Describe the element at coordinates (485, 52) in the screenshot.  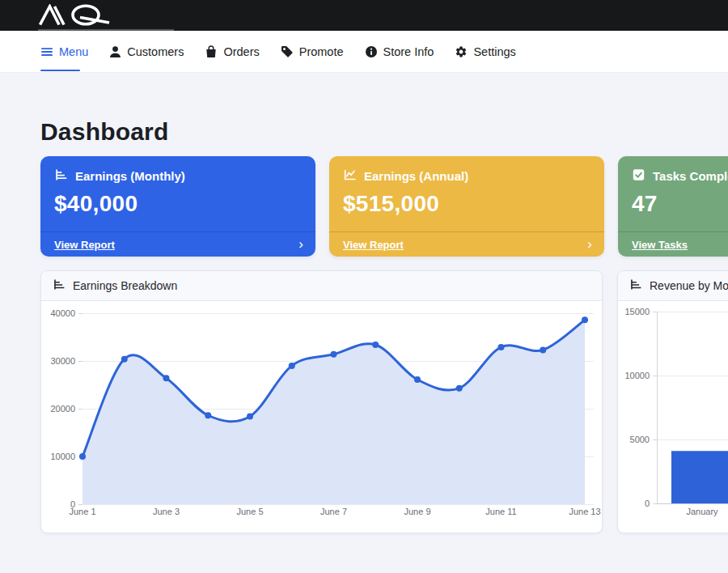
I see `nav-item-settings: Settings` at that location.